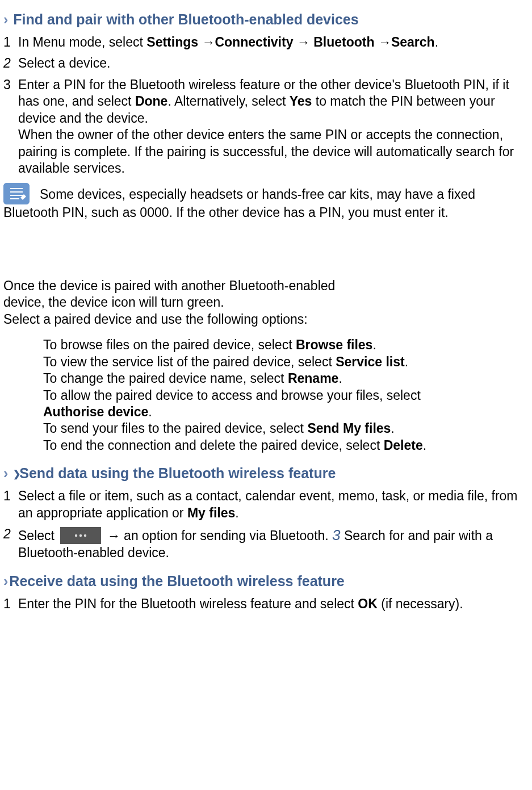 This screenshot has height=790, width=532. Describe the element at coordinates (95, 412) in the screenshot. I see `bold: Authorise device` at that location.